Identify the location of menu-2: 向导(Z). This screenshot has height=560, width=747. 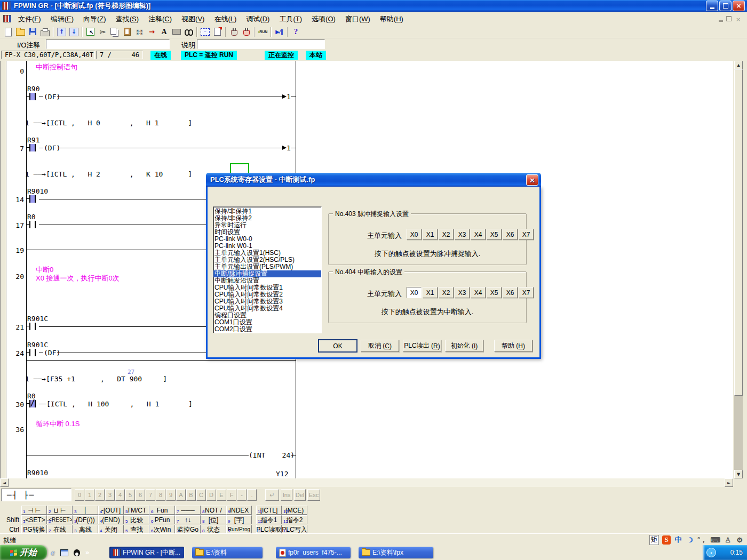
(95, 19).